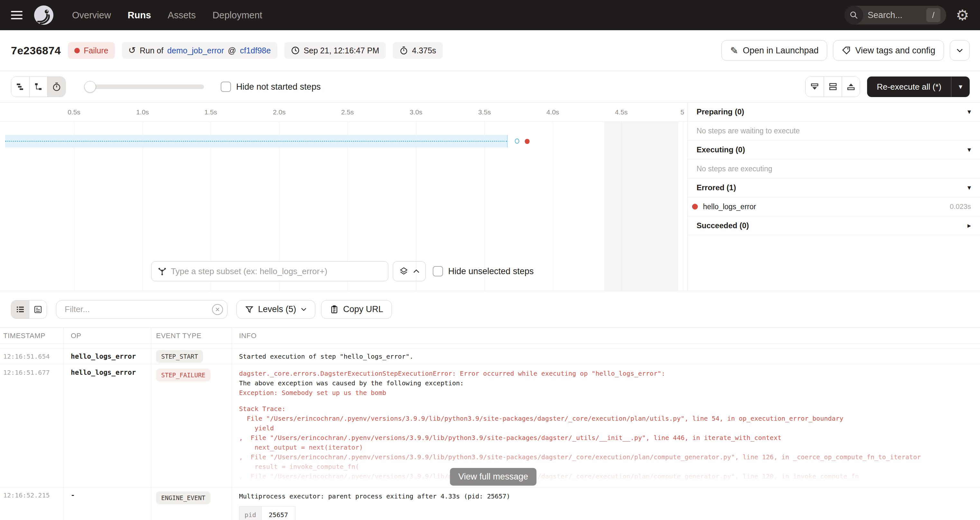  Describe the element at coordinates (606, 336) in the screenshot. I see `col-info: INFO` at that location.